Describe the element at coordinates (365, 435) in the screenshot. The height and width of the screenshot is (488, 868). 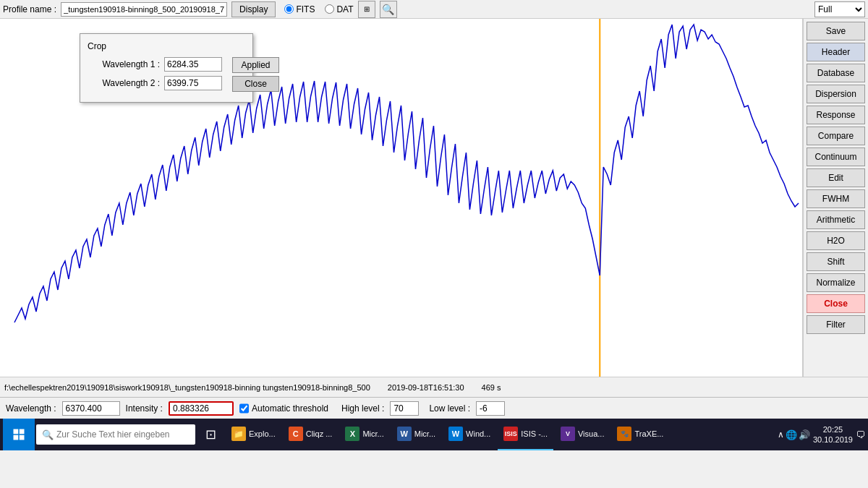
I see `taskbar-app-excel: X Micr...` at that location.